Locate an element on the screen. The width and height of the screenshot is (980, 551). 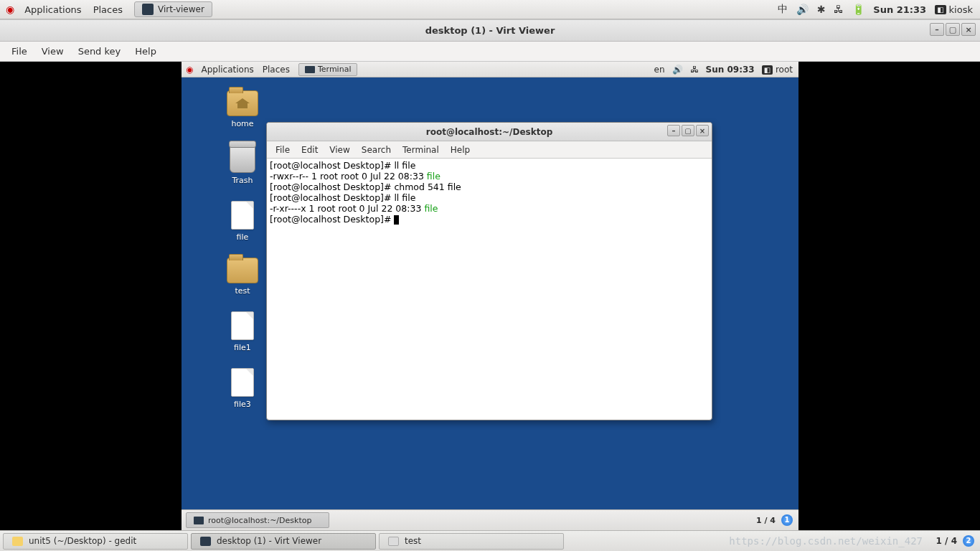
host-task-label: unit5 (~/Desktop) - gedit is located at coordinates (83, 541).